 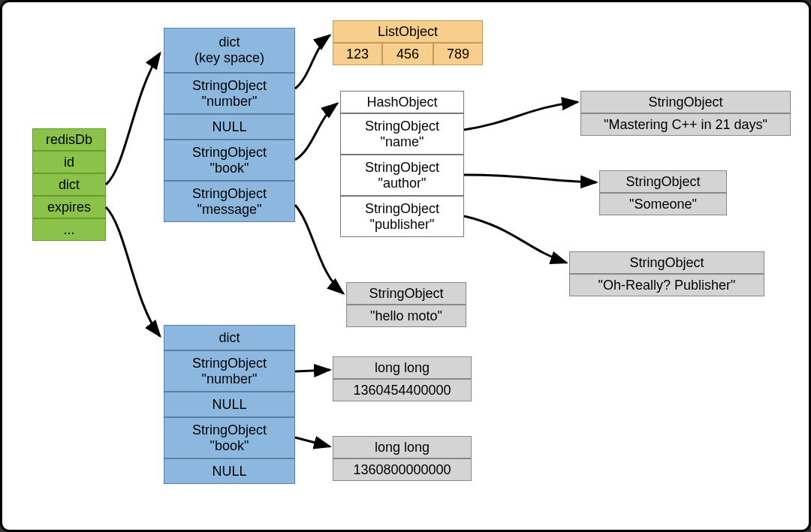 What do you see at coordinates (408, 32) in the screenshot?
I see `listobject-header: ListObject` at bounding box center [408, 32].